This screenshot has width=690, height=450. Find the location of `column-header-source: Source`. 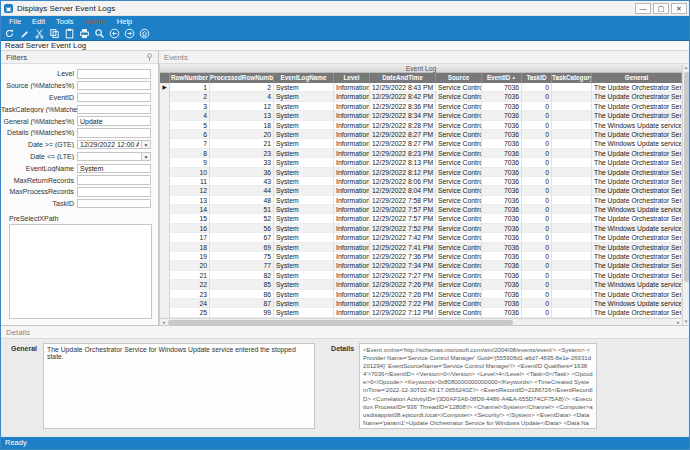

column-header-source: Source is located at coordinates (459, 78).